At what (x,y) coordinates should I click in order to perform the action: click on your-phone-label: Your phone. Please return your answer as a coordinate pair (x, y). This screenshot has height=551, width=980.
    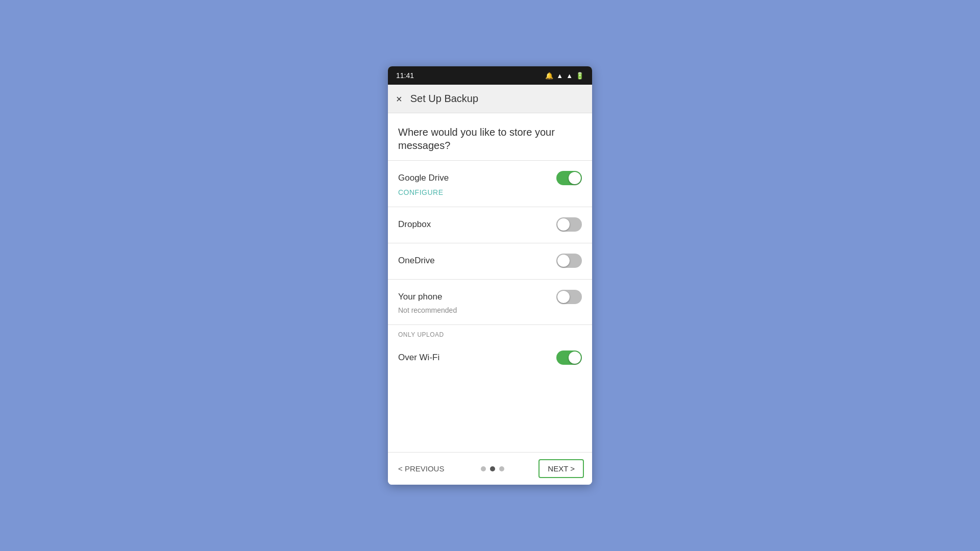
    Looking at the image, I should click on (420, 297).